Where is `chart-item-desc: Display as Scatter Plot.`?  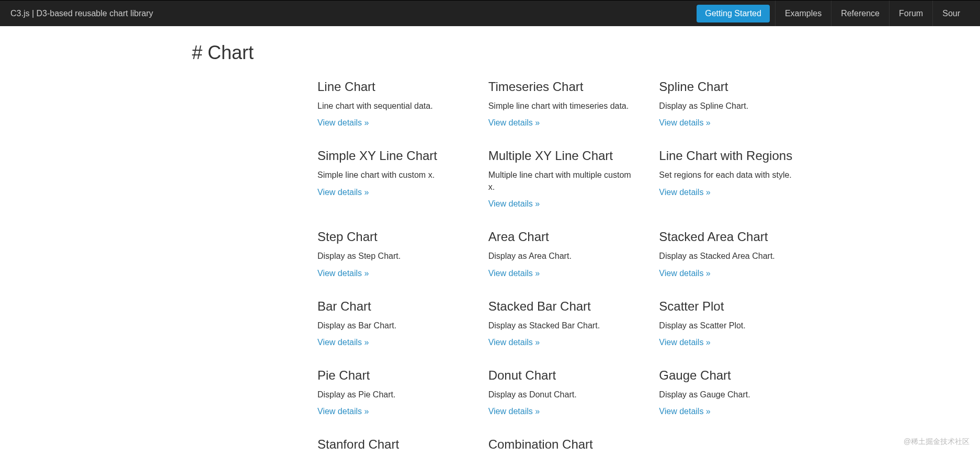 chart-item-desc: Display as Scatter Plot. is located at coordinates (734, 326).